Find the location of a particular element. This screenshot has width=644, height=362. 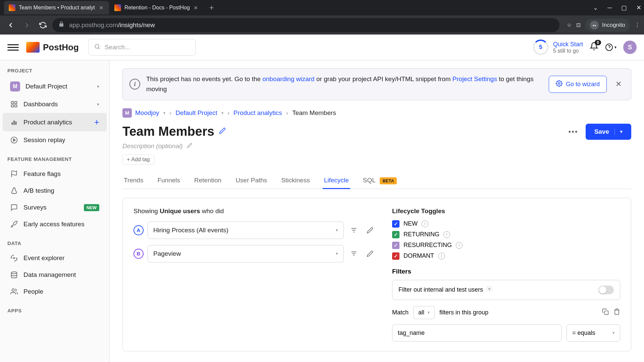

sidebar-item-event-explorer: Event explorer is located at coordinates (55, 258).